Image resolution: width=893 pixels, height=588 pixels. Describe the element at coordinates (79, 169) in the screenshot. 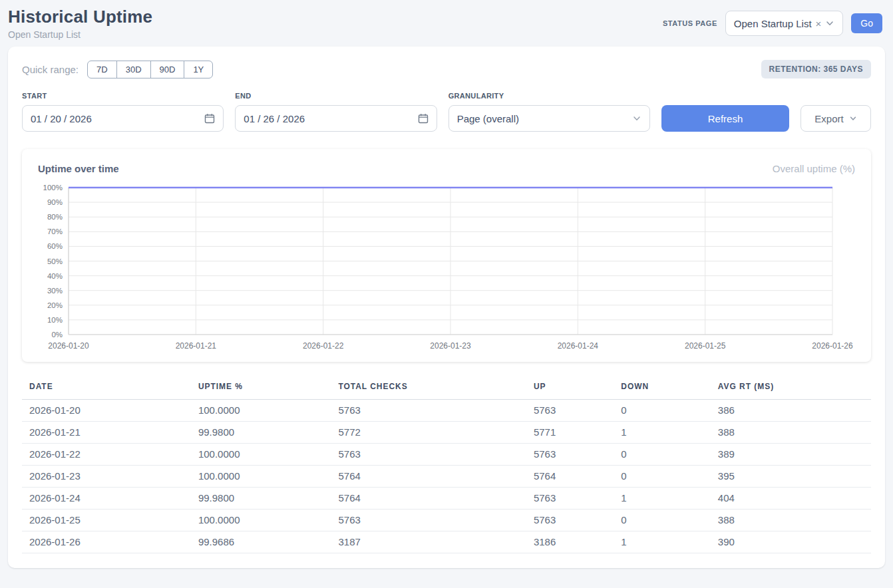

I see `chart-title: Uptime over time` at that location.